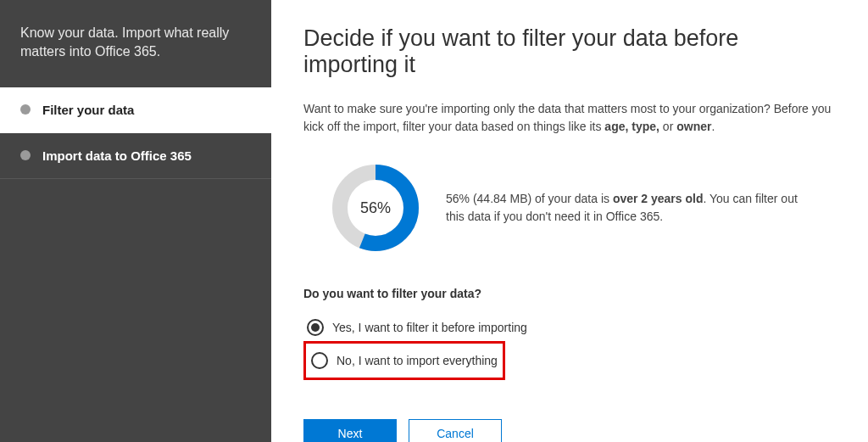 The height and width of the screenshot is (442, 868). I want to click on radio-label: No, I want to import everything, so click(417, 361).